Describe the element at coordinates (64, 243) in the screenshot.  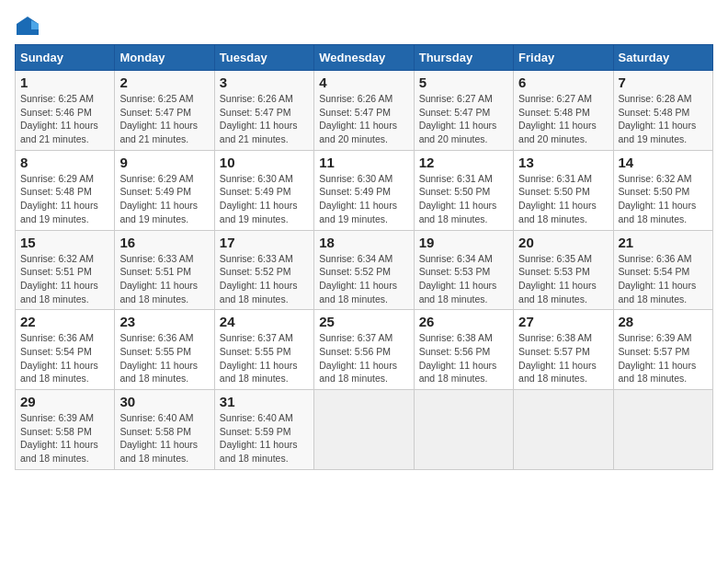
I see `day-number: 15` at that location.